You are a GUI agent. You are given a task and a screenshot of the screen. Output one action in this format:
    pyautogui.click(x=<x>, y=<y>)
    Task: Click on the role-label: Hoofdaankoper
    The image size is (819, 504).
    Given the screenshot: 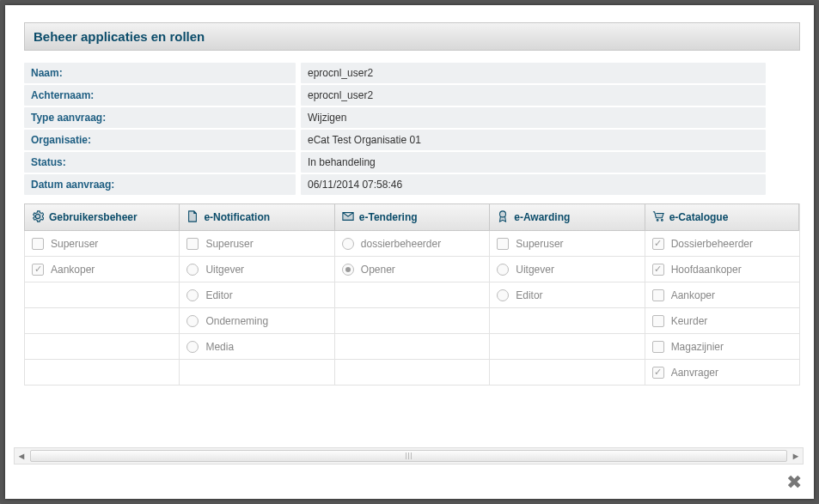 What is the action you would take?
    pyautogui.click(x=706, y=270)
    